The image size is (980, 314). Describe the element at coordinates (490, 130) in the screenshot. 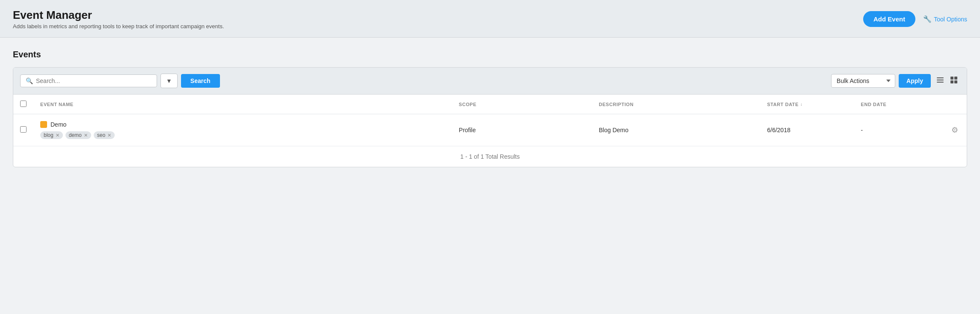

I see `table-body: Demoblog✕demo✕seo✕ProfileBlog Demo6/6/20…` at that location.